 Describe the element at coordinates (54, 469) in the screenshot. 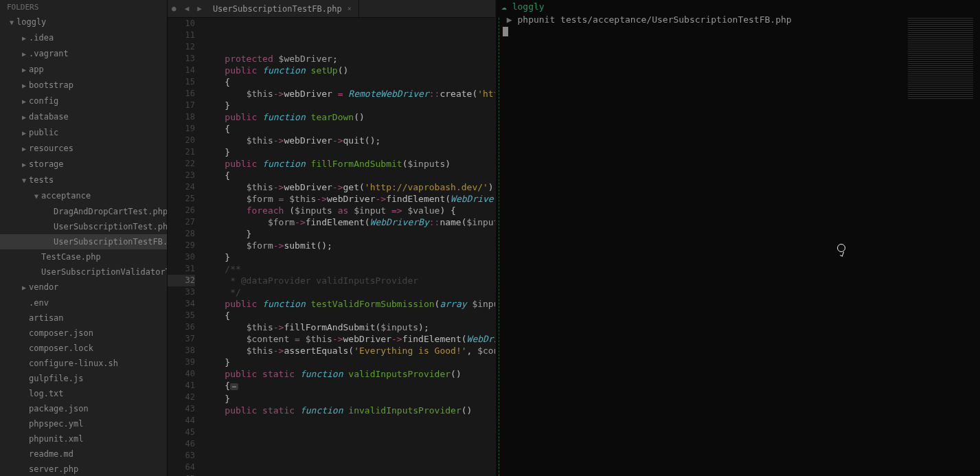

I see `tree-item-label: server.php` at that location.